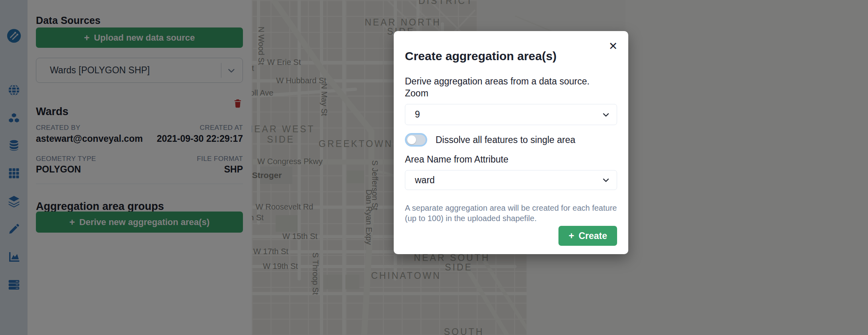  I want to click on create-button-label: Create, so click(593, 236).